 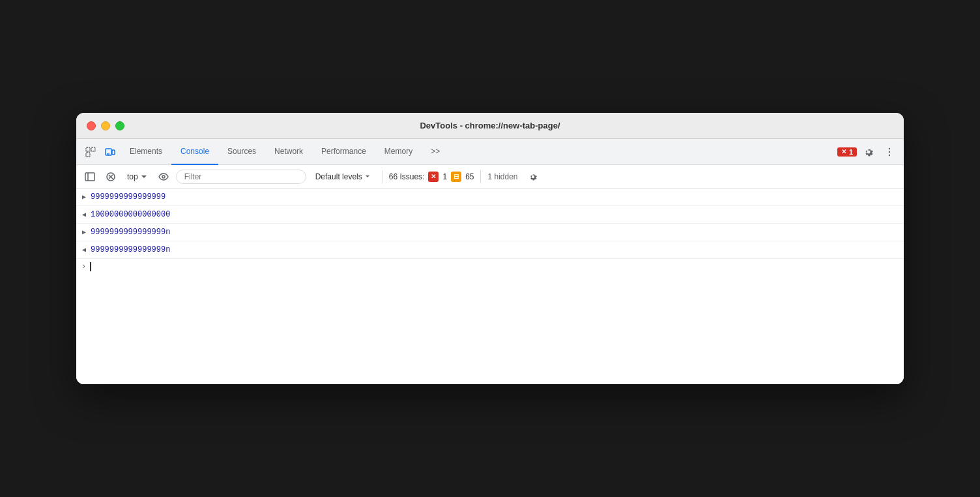 What do you see at coordinates (344, 152) in the screenshot?
I see `tab-performance: Performance` at bounding box center [344, 152].